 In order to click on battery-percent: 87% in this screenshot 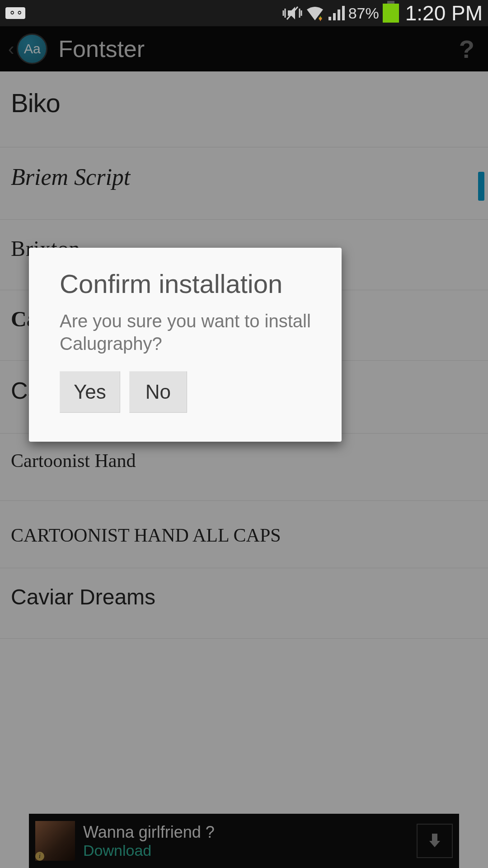, I will do `click(364, 14)`.